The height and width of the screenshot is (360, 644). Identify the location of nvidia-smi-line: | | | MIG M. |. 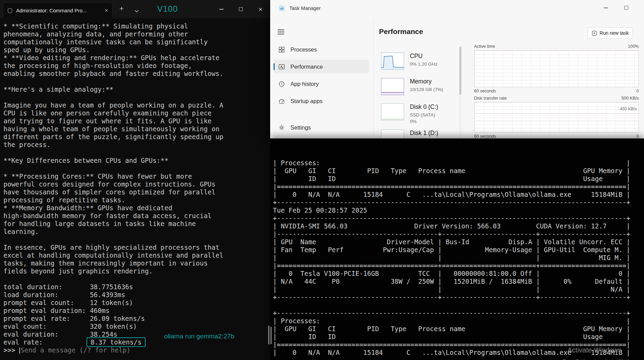
(459, 258).